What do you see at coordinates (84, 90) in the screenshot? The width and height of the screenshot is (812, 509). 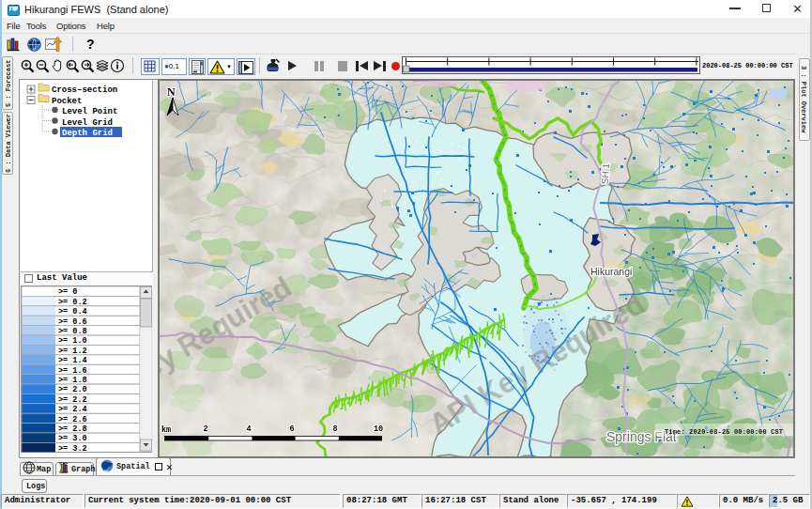 I see `svg-text: Cross–section` at bounding box center [84, 90].